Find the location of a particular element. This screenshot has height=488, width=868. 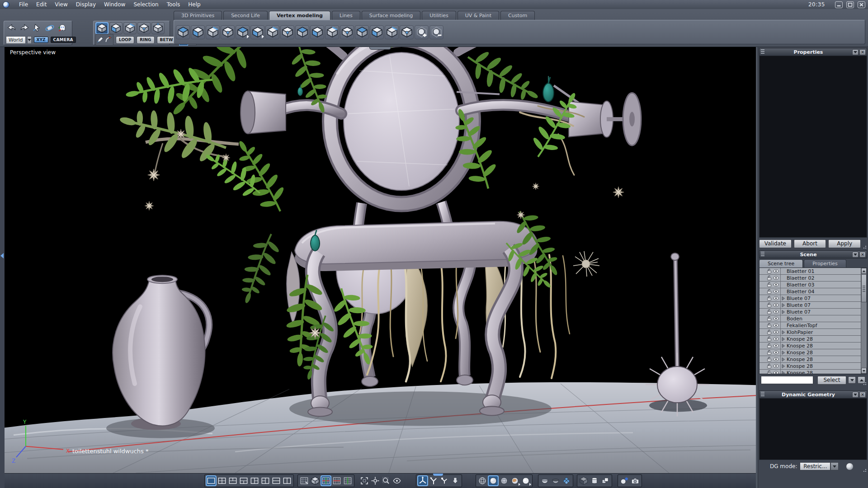

select-components-icon is located at coordinates (158, 28).